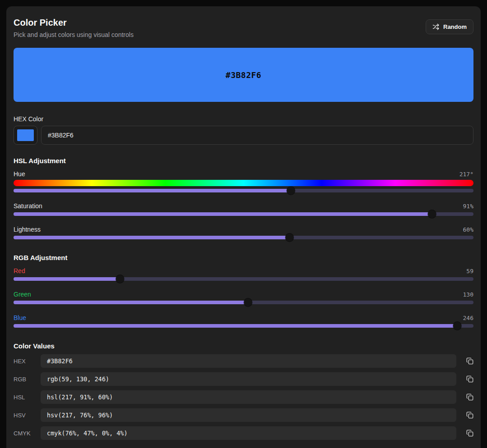 The width and height of the screenshot is (487, 448). I want to click on slider-group-hue: Hue217°, so click(244, 183).